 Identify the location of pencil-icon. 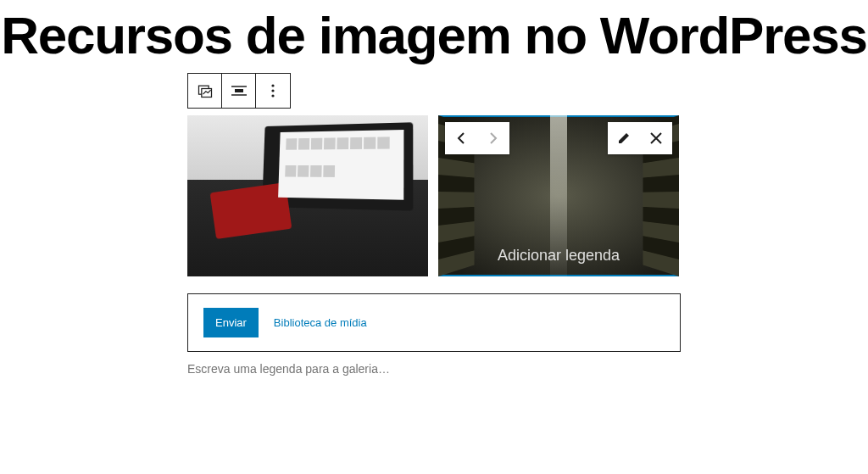
(624, 138).